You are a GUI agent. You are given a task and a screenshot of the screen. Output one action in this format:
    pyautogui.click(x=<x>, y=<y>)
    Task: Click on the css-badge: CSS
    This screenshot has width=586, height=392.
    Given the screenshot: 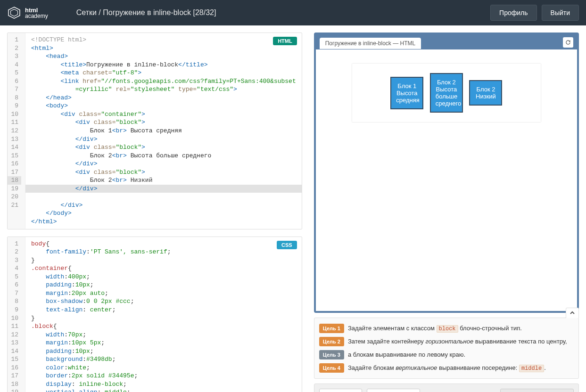 What is the action you would take?
    pyautogui.click(x=287, y=245)
    